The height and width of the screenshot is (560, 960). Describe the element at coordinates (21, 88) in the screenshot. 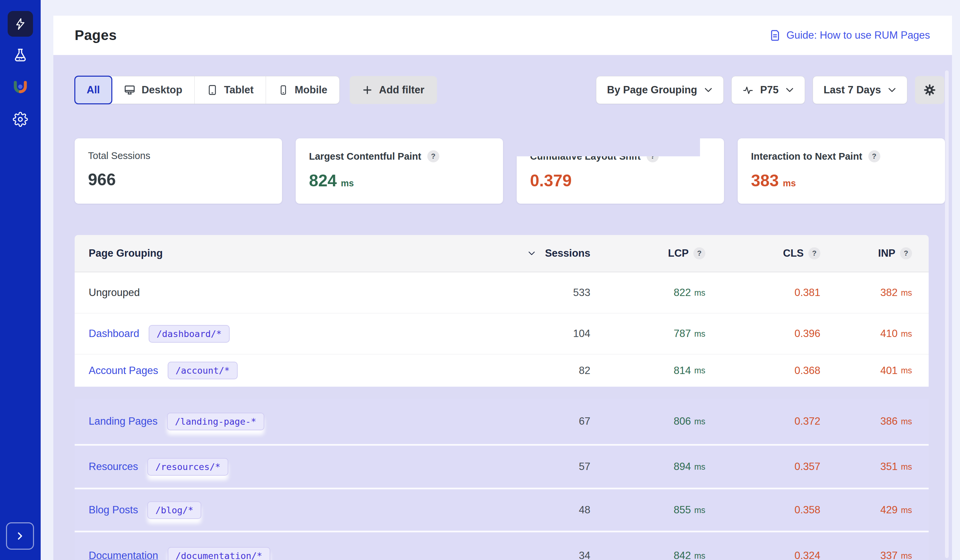

I see `sidebar-item-brand` at that location.